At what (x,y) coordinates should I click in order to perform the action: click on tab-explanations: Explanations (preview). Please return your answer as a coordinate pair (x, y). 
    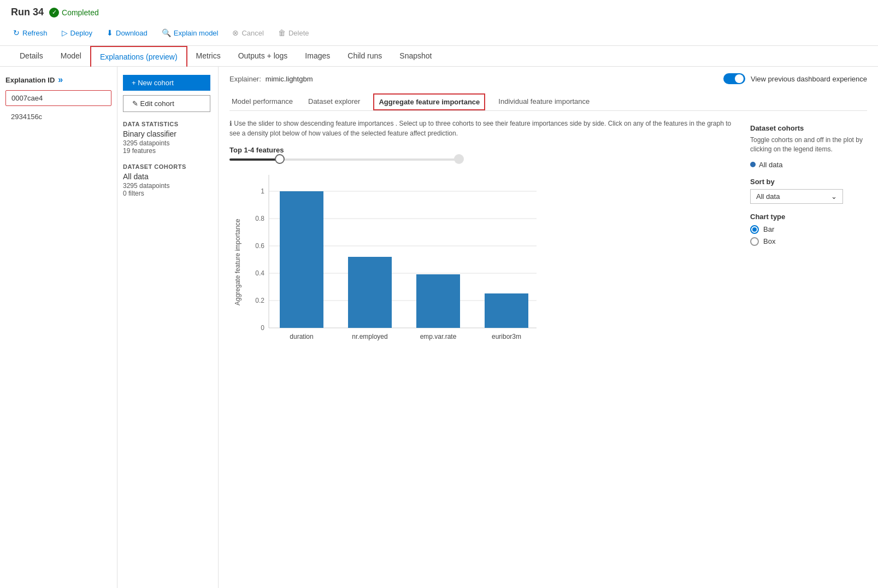
    Looking at the image, I should click on (139, 56).